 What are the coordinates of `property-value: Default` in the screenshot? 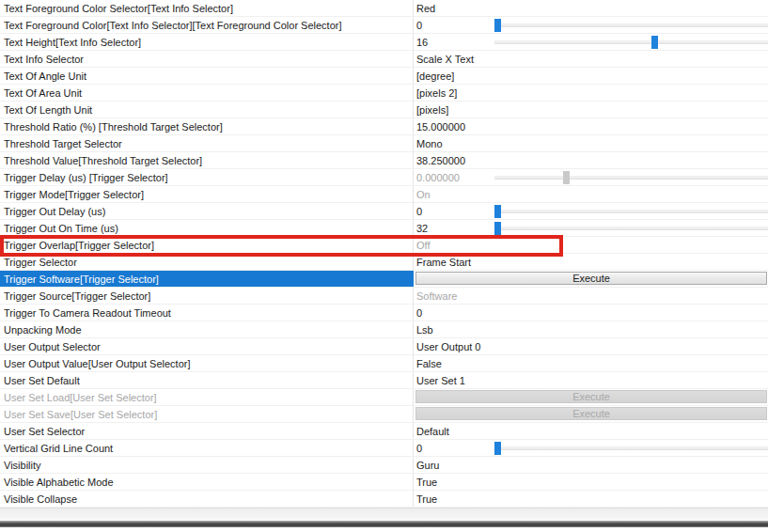 It's located at (432, 431).